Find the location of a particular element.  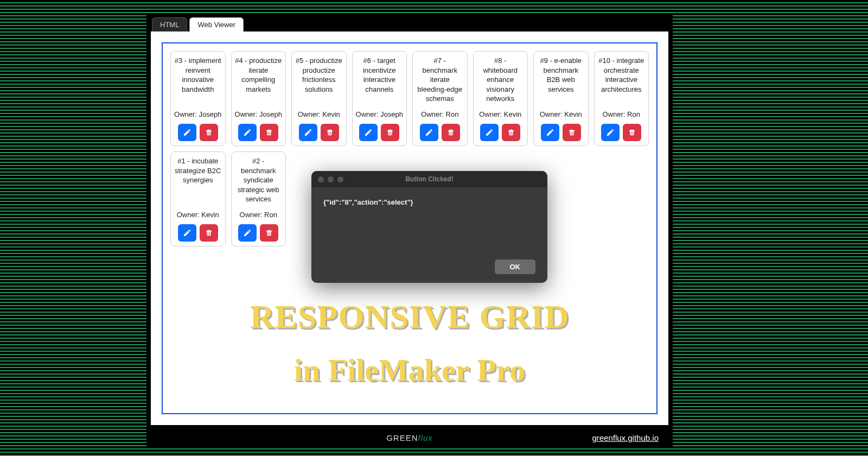

card-text: #1 - incubate strategize B2C synergies is located at coordinates (198, 183).